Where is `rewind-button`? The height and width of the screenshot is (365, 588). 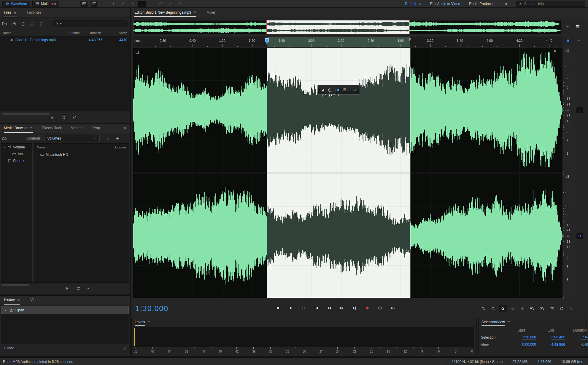 rewind-button is located at coordinates (329, 308).